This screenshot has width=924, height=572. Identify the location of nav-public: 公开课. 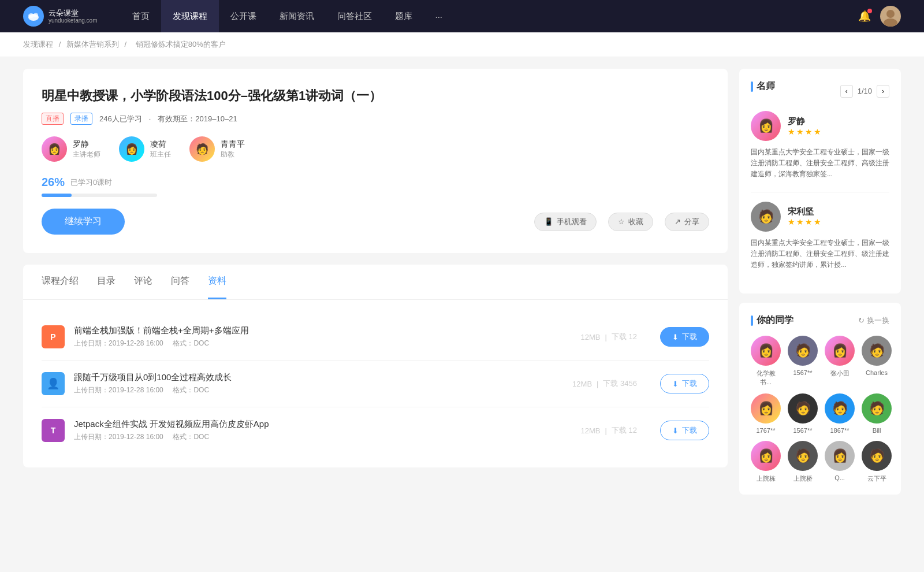
(244, 16).